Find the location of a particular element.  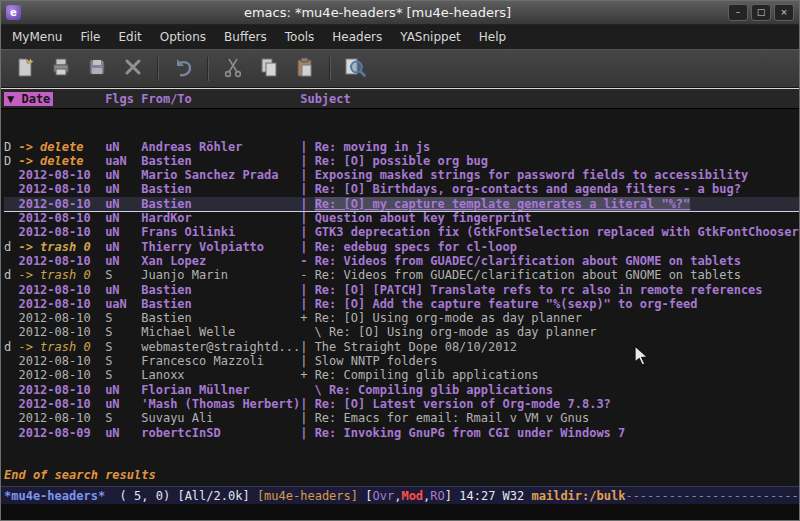

message-row: 2012-08-10SLanoxx+ Re: Compiling glib ap… is located at coordinates (402, 375).